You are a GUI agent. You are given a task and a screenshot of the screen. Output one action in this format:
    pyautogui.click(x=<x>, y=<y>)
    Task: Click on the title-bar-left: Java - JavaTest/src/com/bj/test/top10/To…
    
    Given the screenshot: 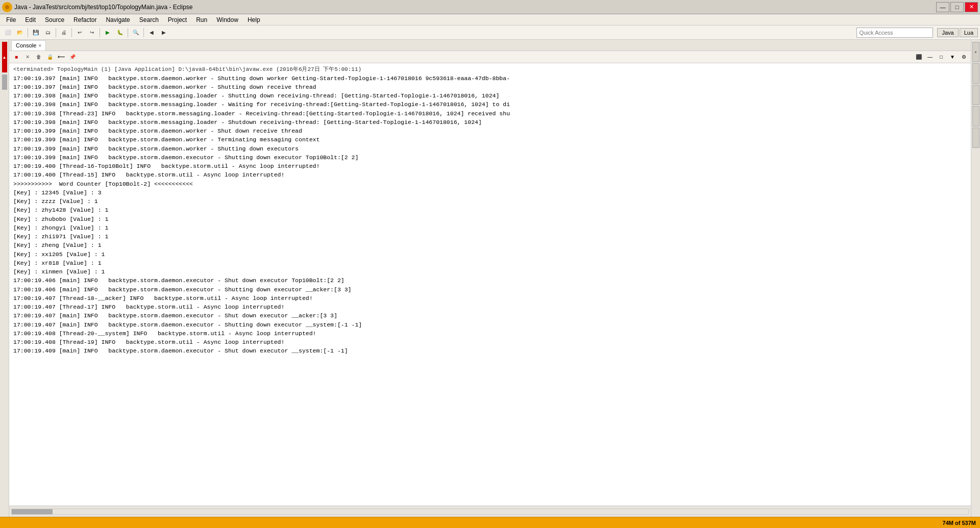 What is the action you would take?
    pyautogui.click(x=97, y=7)
    